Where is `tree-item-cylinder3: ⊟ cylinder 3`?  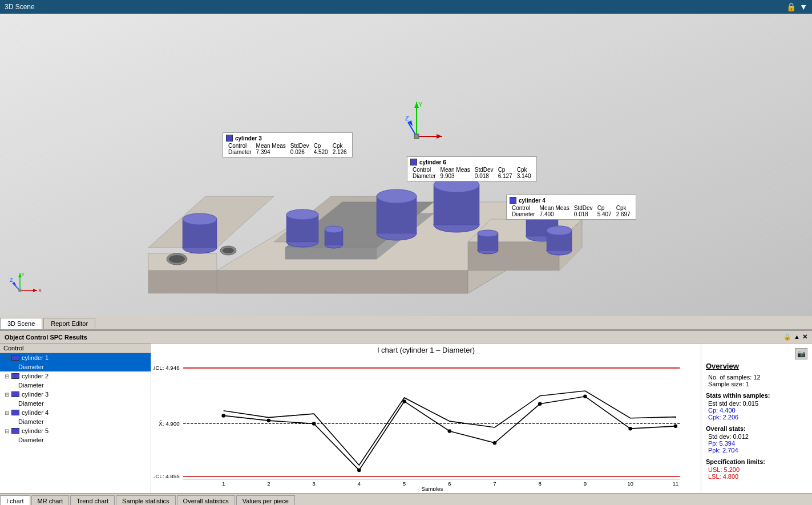
tree-item-cylinder3: ⊟ cylinder 3 is located at coordinates (75, 394).